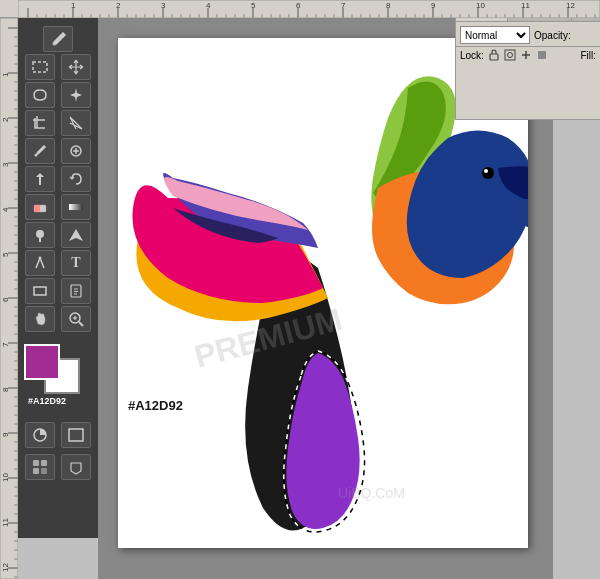 Image resolution: width=600 pixels, height=579 pixels. Describe the element at coordinates (309, 9) in the screenshot. I see `ruler-canvas-top` at that location.